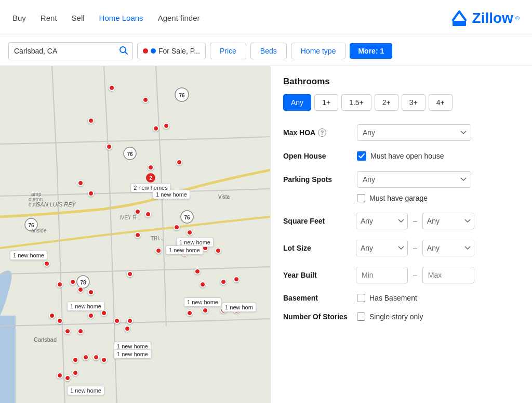 Image resolution: width=532 pixels, height=403 pixels. I want to click on bath-btn-1.5plus: 1.5+, so click(356, 102).